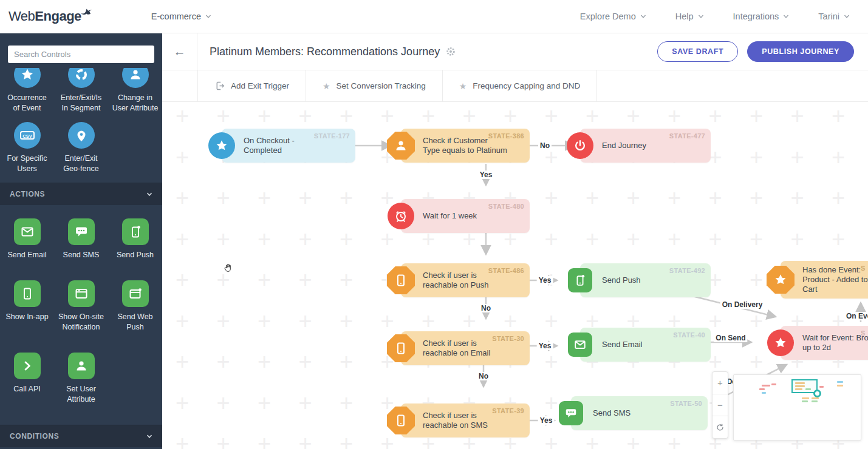 This screenshot has width=868, height=449. I want to click on node-end-journey: STATE-477 End Journey, so click(645, 146).